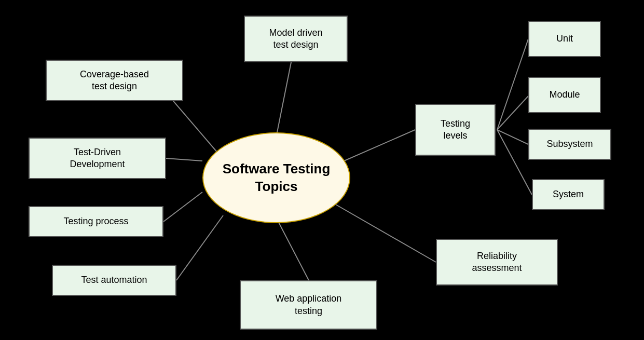 Image resolution: width=644 pixels, height=340 pixels. What do you see at coordinates (96, 222) in the screenshot?
I see `testing-process-node: Testing process` at bounding box center [96, 222].